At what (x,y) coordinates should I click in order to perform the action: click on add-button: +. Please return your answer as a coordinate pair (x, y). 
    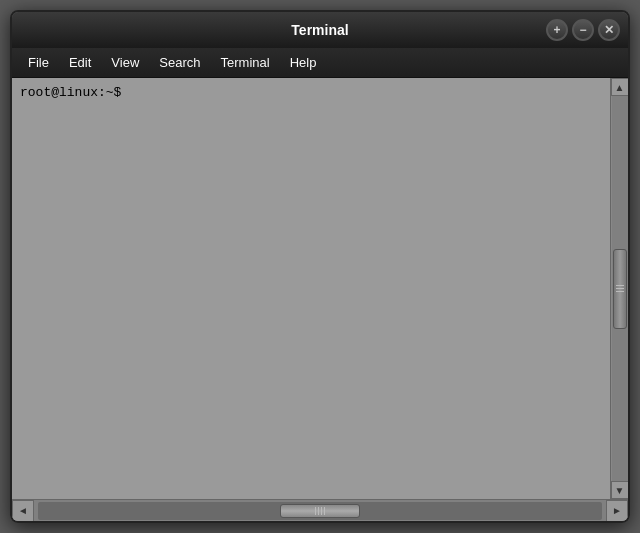
    Looking at the image, I should click on (557, 30).